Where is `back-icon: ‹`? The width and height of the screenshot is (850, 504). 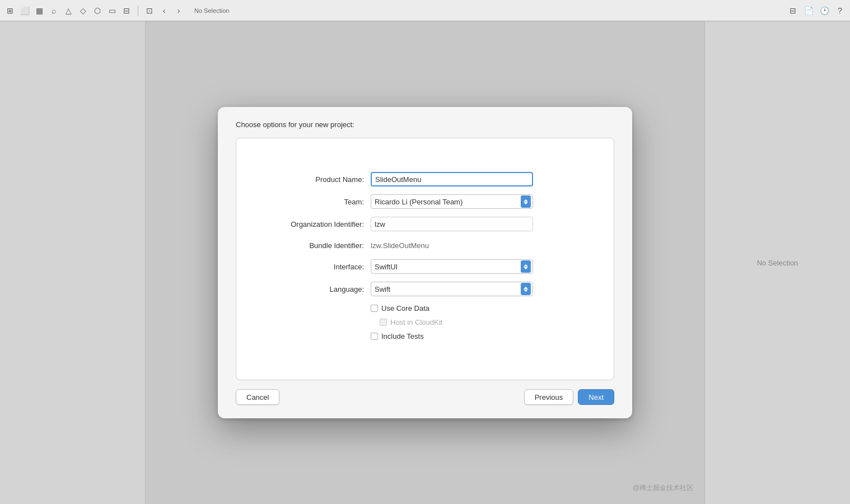
back-icon: ‹ is located at coordinates (164, 11).